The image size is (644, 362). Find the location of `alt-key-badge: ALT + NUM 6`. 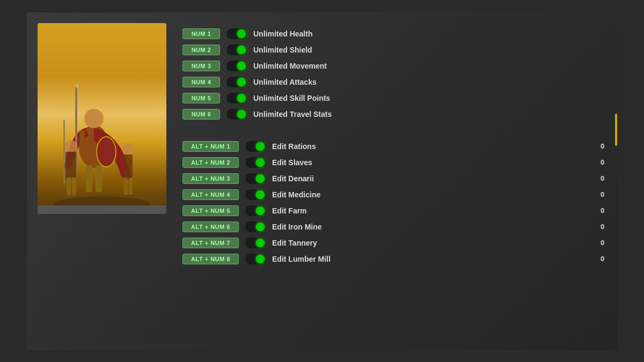

alt-key-badge: ALT + NUM 6 is located at coordinates (210, 227).